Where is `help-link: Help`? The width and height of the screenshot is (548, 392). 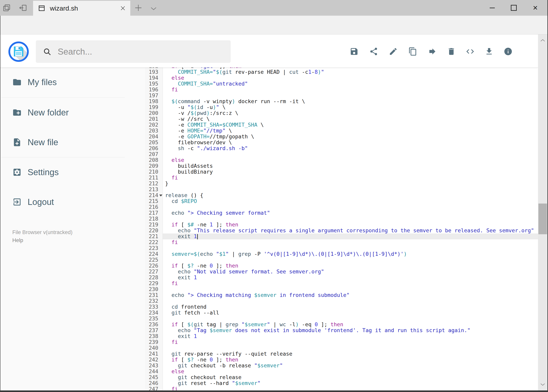
help-link: Help is located at coordinates (18, 240).